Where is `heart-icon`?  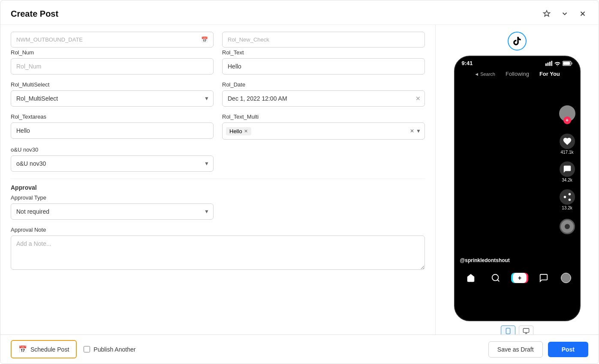 heart-icon is located at coordinates (567, 141).